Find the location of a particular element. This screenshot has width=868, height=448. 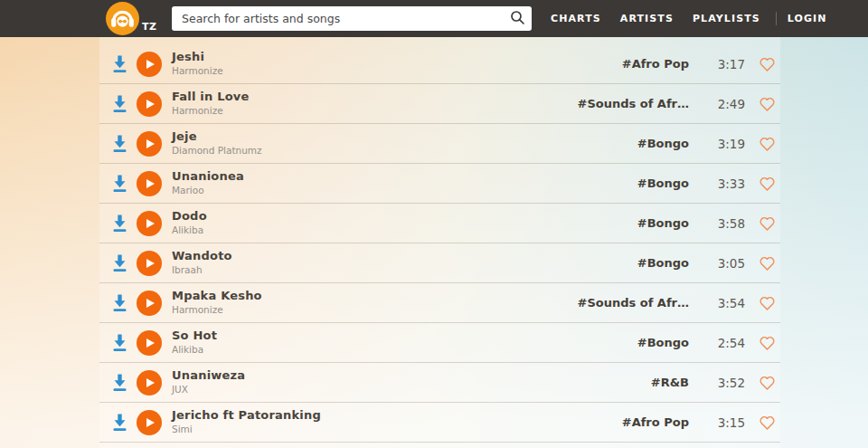

song-row: Jeshi Harmonize #Afro Pop 3:17 is located at coordinates (439, 64).